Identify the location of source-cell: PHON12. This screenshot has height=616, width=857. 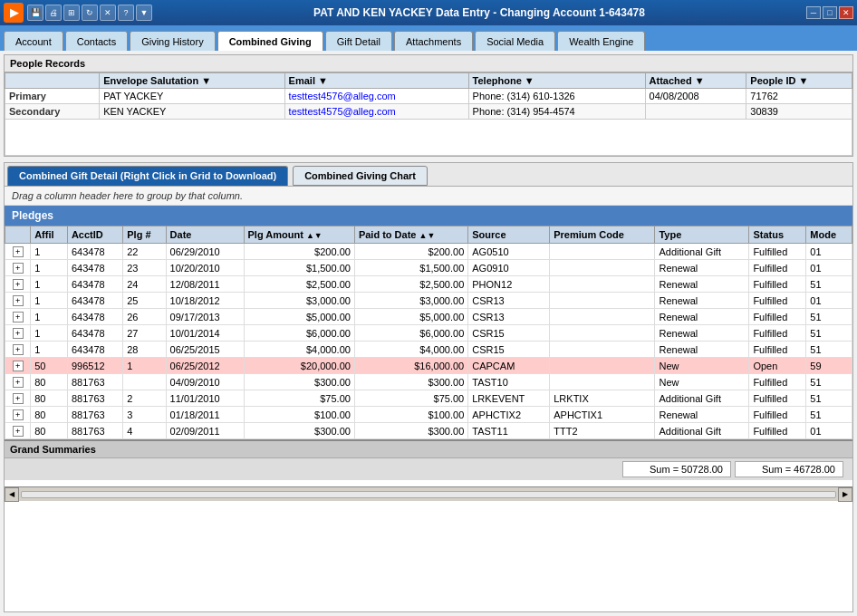
(509, 284).